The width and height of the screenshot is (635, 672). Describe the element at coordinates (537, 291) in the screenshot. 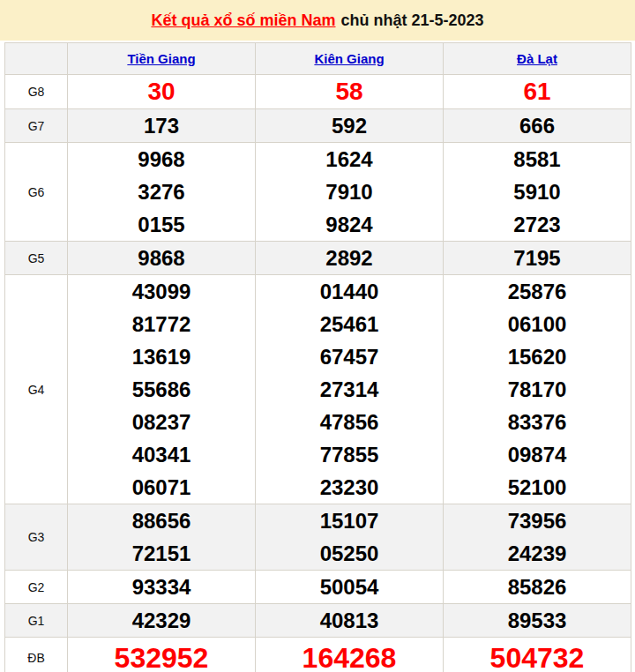

I see `result-number: 25876` at that location.